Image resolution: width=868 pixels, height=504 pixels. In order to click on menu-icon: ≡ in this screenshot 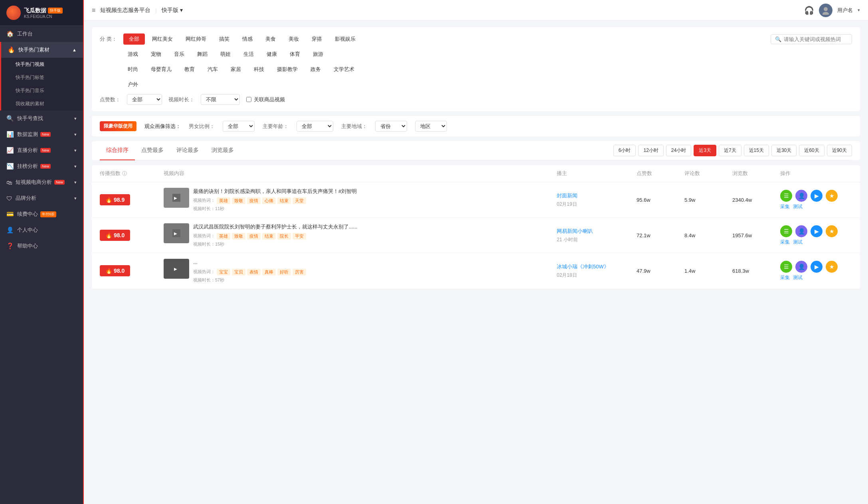, I will do `click(93, 10)`.